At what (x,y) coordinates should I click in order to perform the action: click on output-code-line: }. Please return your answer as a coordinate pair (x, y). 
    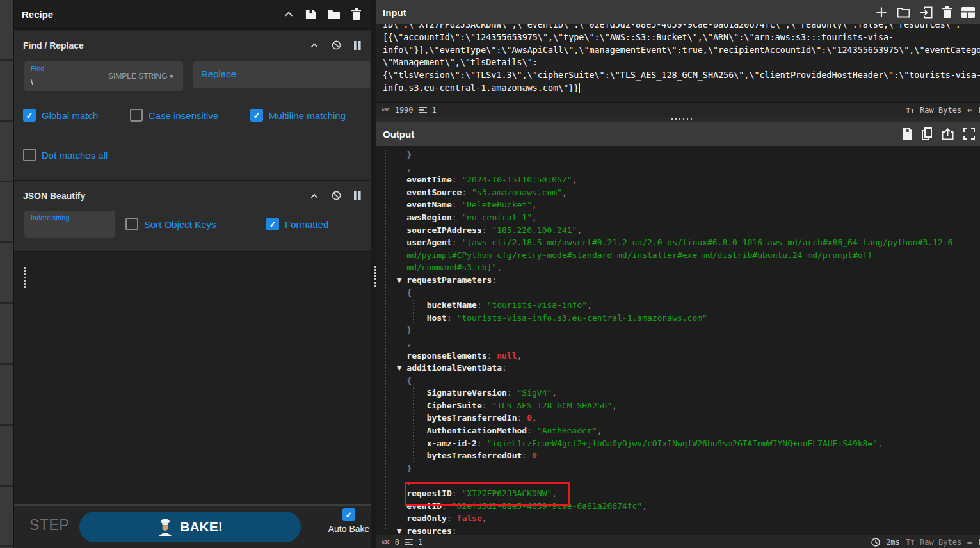
    Looking at the image, I should click on (670, 469).